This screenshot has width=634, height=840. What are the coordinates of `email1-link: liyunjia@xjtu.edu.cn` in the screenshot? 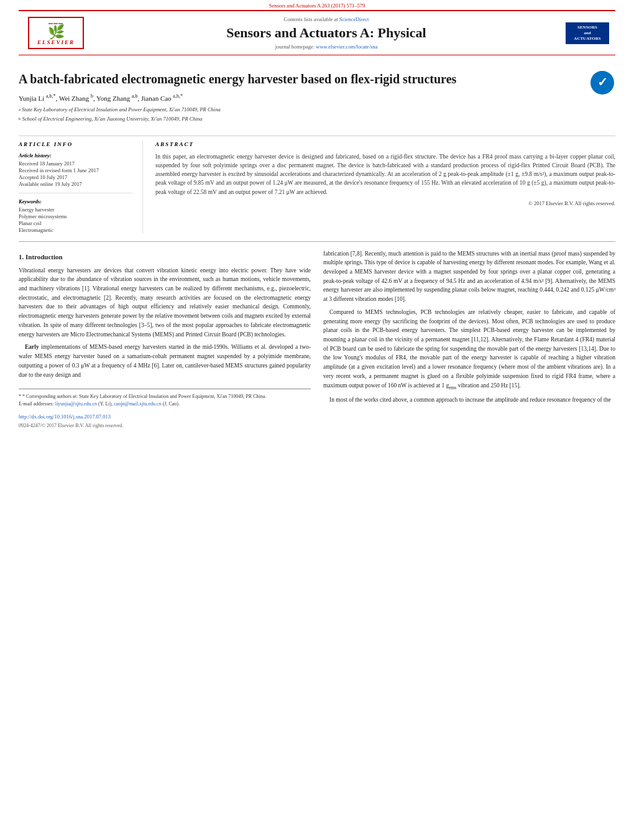 It's located at (76, 404).